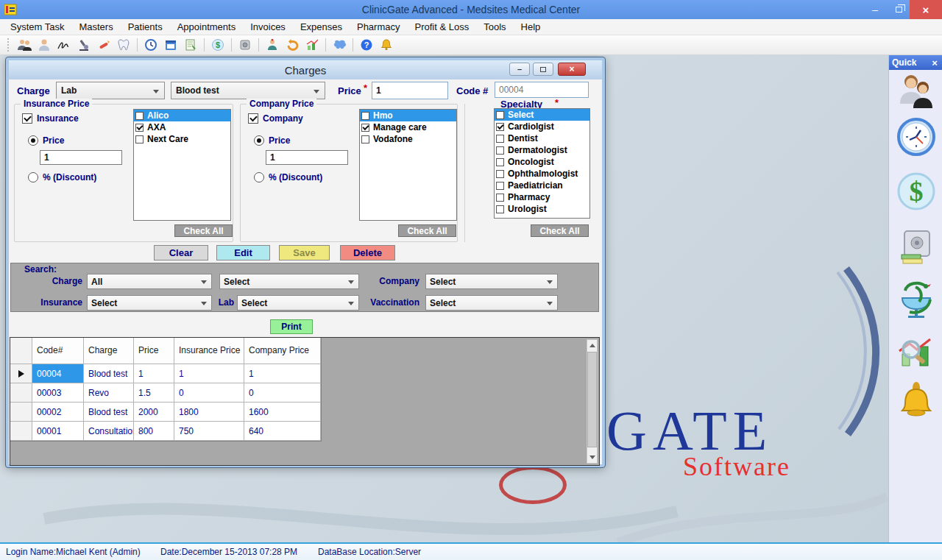 Image resolution: width=942 pixels, height=560 pixels. I want to click on marker-icon, so click(104, 45).